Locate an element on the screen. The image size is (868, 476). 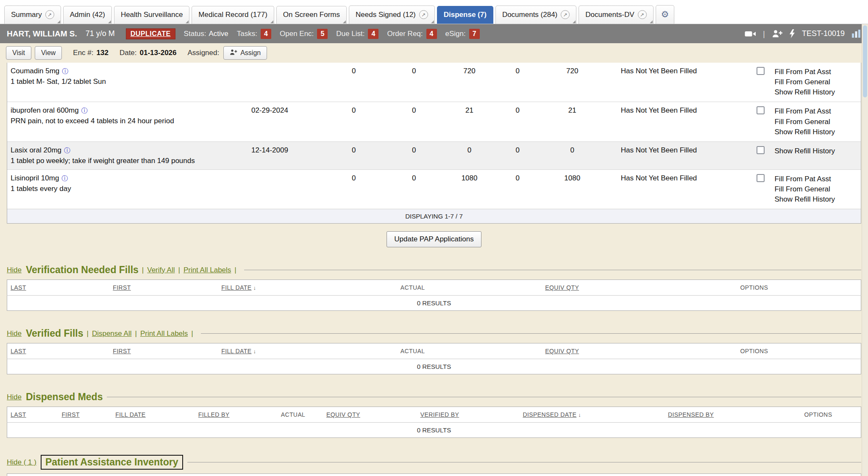
fill-status: Has Not Yet Been Filled is located at coordinates (677, 189).